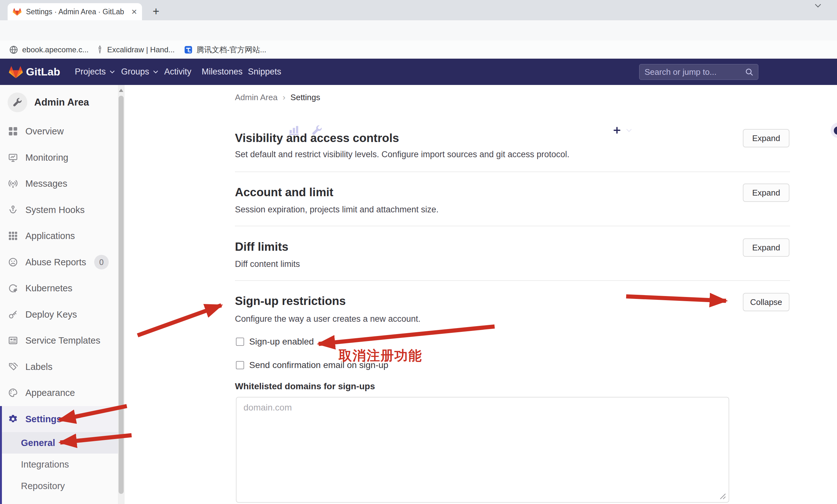 The image size is (837, 504). I want to click on nav-item-snippets: Snippets, so click(265, 72).